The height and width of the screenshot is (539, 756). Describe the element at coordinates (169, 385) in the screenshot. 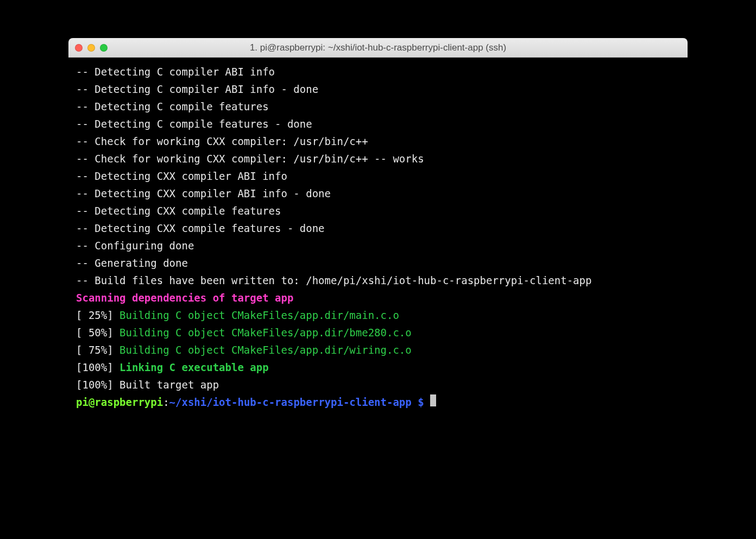

I see `built-step: Built target app` at that location.